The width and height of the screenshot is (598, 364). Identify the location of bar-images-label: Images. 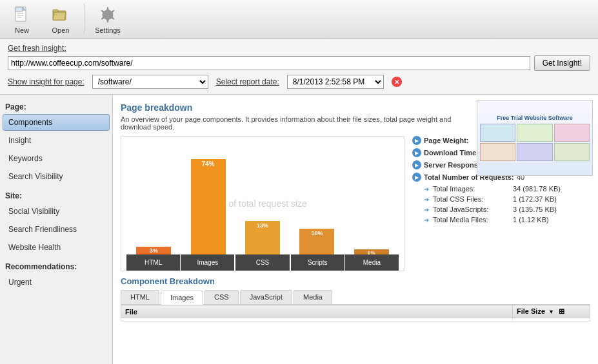
(208, 263).